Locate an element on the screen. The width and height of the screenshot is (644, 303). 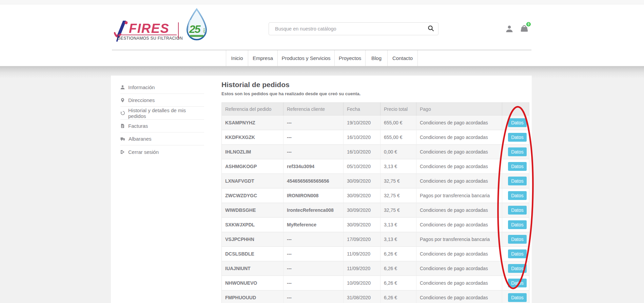
client-reference-cell: ref334u3094 is located at coordinates (313, 167).